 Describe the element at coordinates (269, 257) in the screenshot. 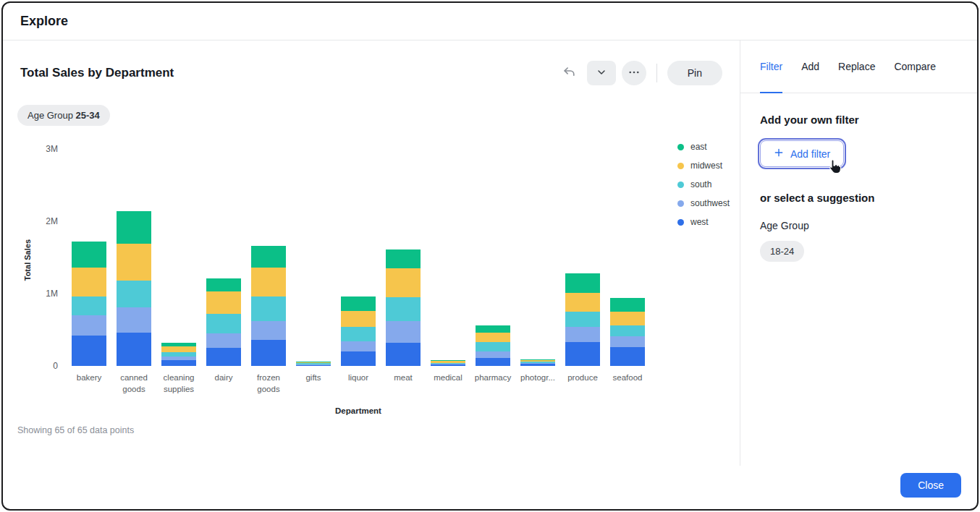

I see `segment-east-frozen-goods` at that location.